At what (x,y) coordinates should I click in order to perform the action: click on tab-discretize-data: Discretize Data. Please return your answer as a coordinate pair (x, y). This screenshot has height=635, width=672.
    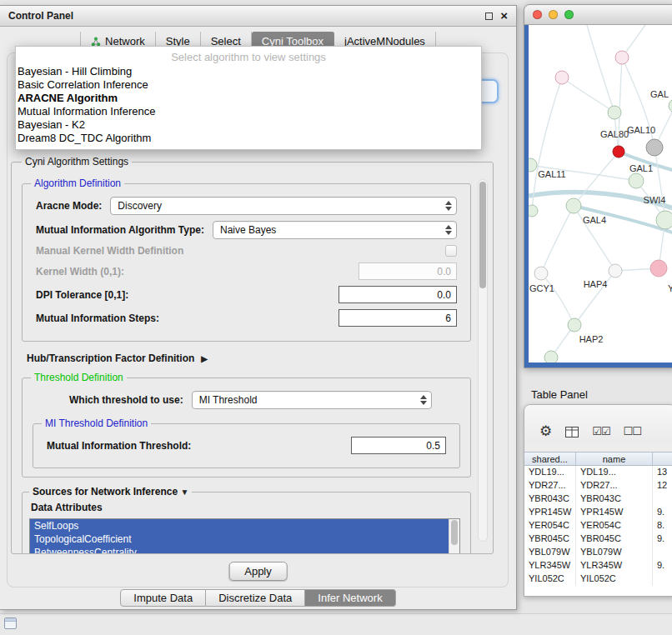
    Looking at the image, I should click on (255, 598).